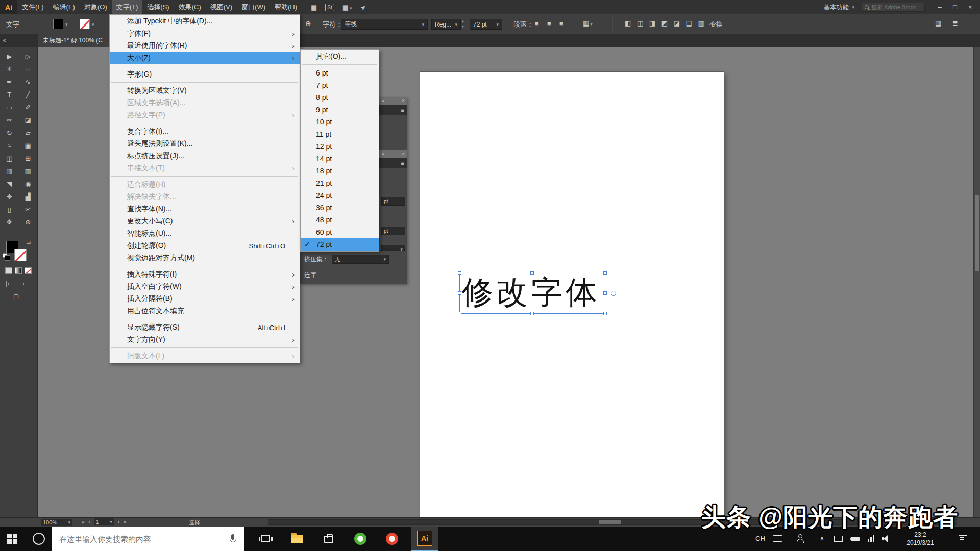  Describe the element at coordinates (310, 276) in the screenshot. I see `ligature-label: 连字` at that location.